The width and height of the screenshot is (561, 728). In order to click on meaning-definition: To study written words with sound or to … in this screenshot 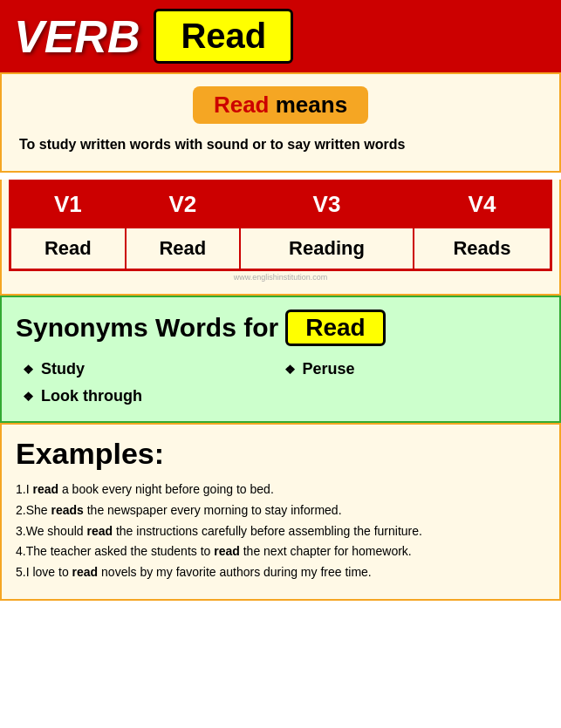, I will do `click(281, 145)`.